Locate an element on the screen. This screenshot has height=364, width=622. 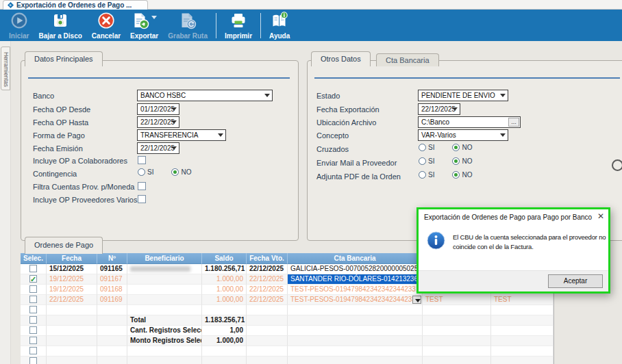
ubicacion-archivo-field: C:\Banco... is located at coordinates (469, 122).